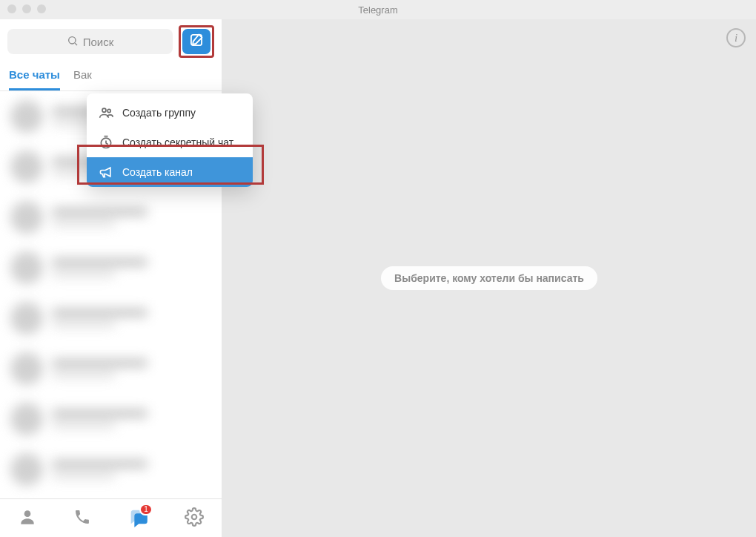  Describe the element at coordinates (196, 42) in the screenshot. I see `compose-highlight` at that location.